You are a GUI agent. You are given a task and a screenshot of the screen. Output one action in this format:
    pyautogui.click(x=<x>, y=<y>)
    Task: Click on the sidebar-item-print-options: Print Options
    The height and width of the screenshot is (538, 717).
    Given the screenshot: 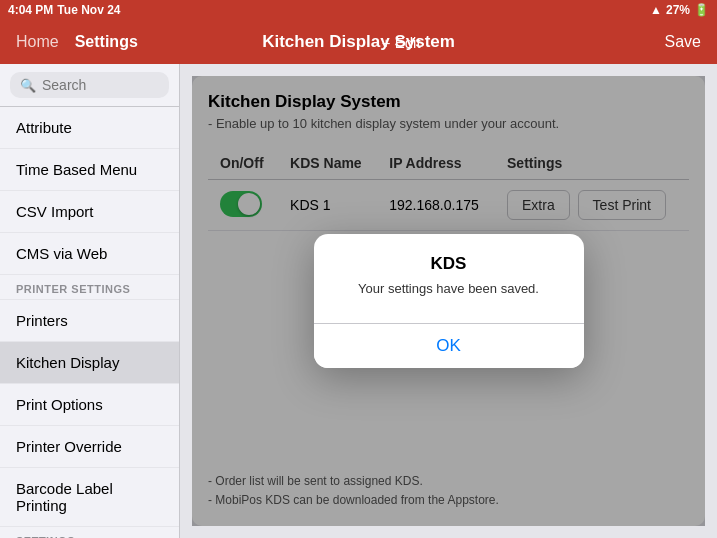 What is the action you would take?
    pyautogui.click(x=90, y=405)
    